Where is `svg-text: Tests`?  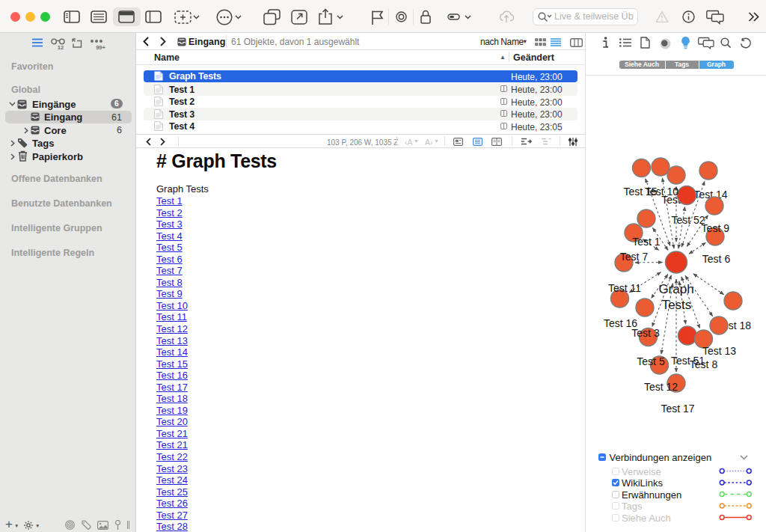
svg-text: Tests is located at coordinates (677, 305).